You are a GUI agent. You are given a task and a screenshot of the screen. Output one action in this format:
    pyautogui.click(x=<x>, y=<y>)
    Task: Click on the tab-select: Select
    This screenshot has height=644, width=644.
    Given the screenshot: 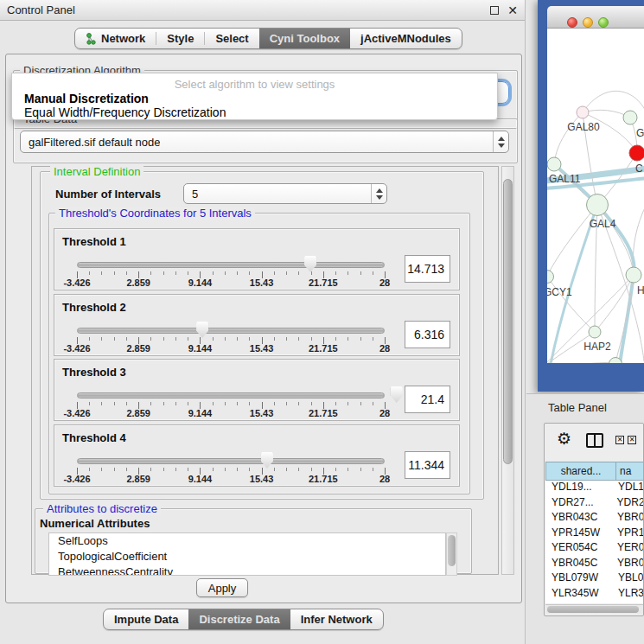 What is the action you would take?
    pyautogui.click(x=232, y=38)
    